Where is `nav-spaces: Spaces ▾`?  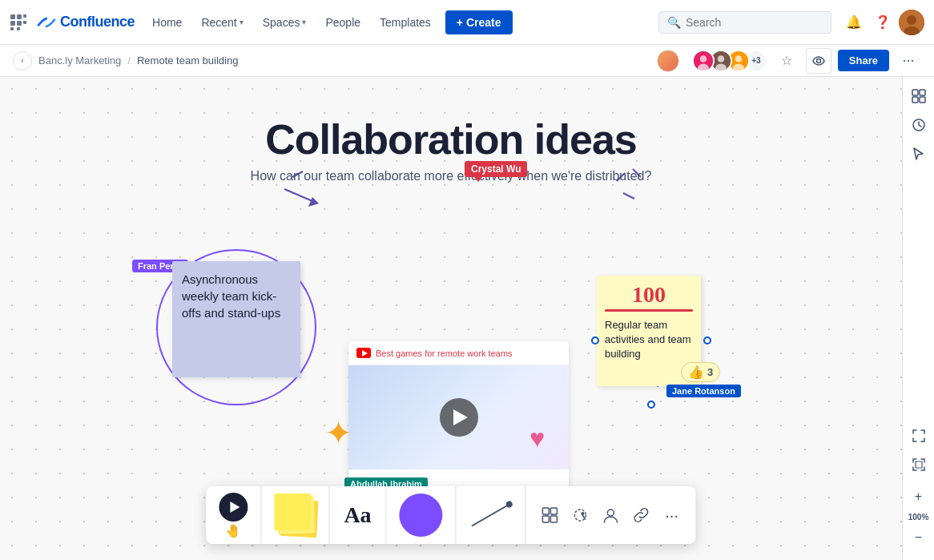 nav-spaces: Spaces ▾ is located at coordinates (285, 22).